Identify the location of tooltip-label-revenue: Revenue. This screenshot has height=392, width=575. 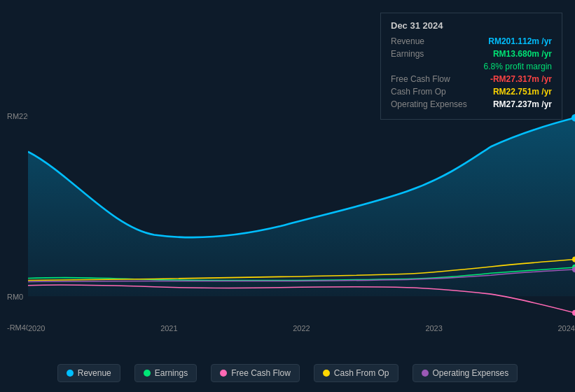
(433, 41).